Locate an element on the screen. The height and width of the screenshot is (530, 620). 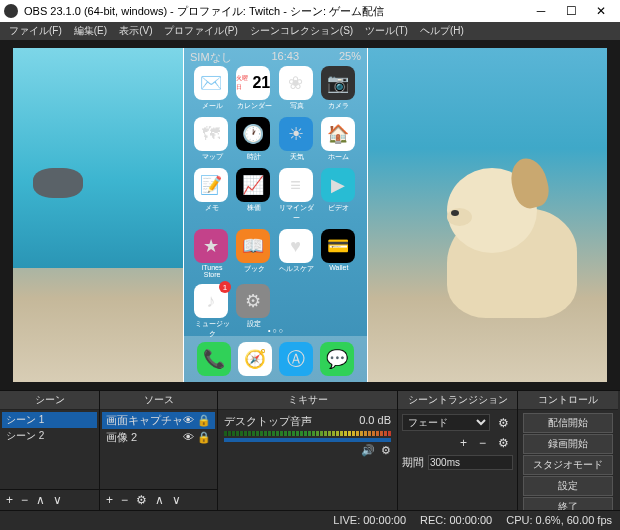
app-icon: ≡ is located at coordinates (296, 185).